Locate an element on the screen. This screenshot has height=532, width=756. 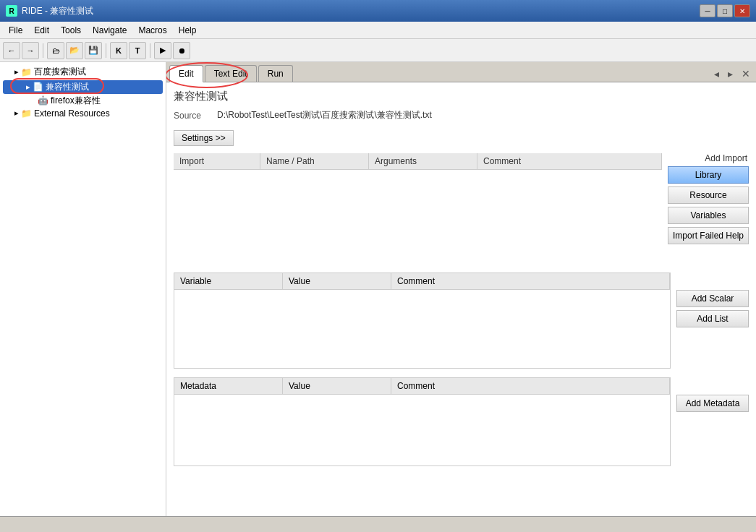
tree-item-jiaorongxingceshi: ▸ 📄 兼容性测试 is located at coordinates (82, 87).